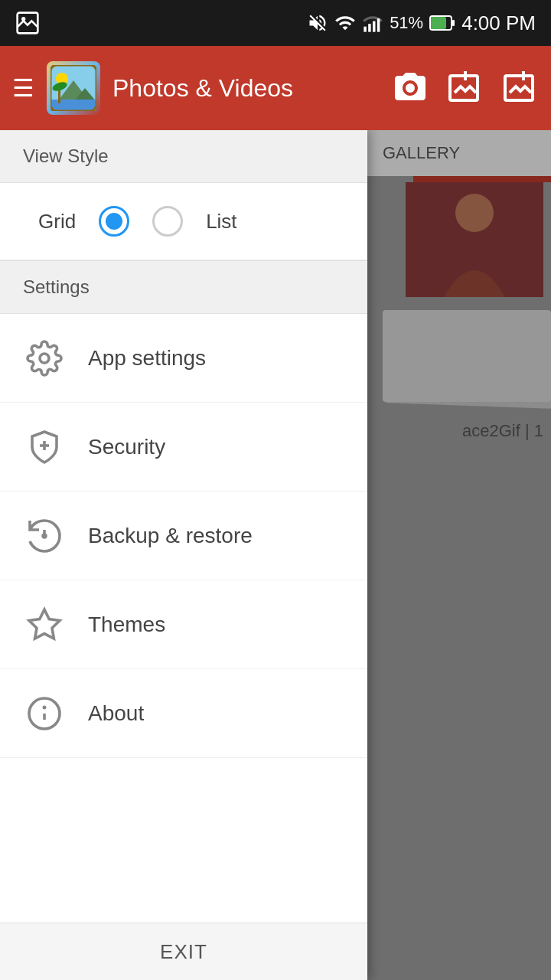 The image size is (551, 980). Describe the element at coordinates (318, 23) in the screenshot. I see `mute-icon` at that location.